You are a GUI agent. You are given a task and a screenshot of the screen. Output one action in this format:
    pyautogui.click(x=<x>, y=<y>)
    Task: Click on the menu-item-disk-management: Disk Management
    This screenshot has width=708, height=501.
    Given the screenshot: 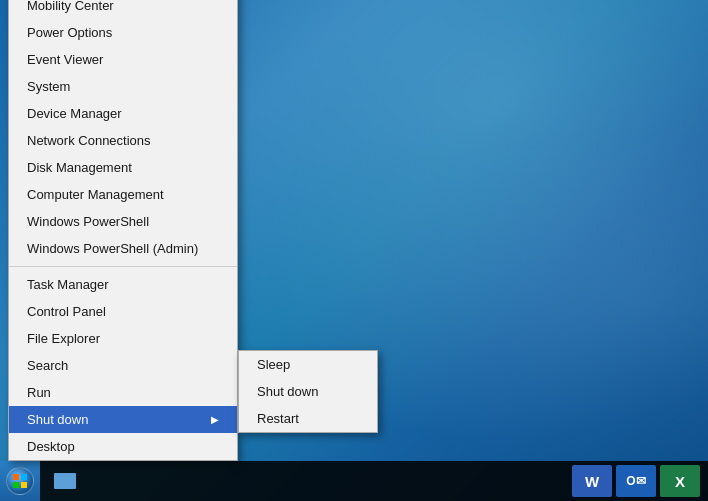 What is the action you would take?
    pyautogui.click(x=123, y=168)
    